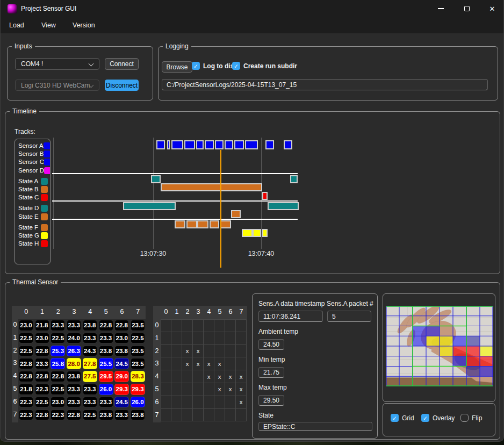 This screenshot has width=504, height=445. Describe the element at coordinates (190, 145) in the screenshot. I see `timeline-segment-sensor-a` at that location.